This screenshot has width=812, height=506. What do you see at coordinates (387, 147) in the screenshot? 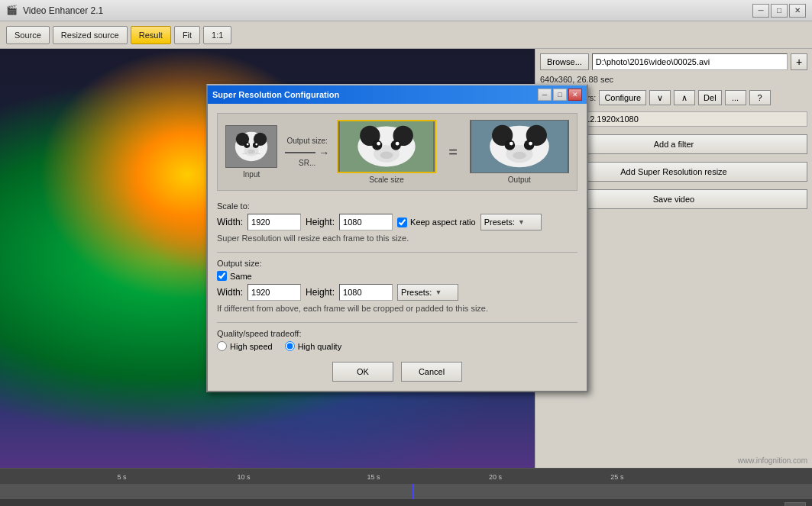
I see `scale-image` at bounding box center [387, 147].